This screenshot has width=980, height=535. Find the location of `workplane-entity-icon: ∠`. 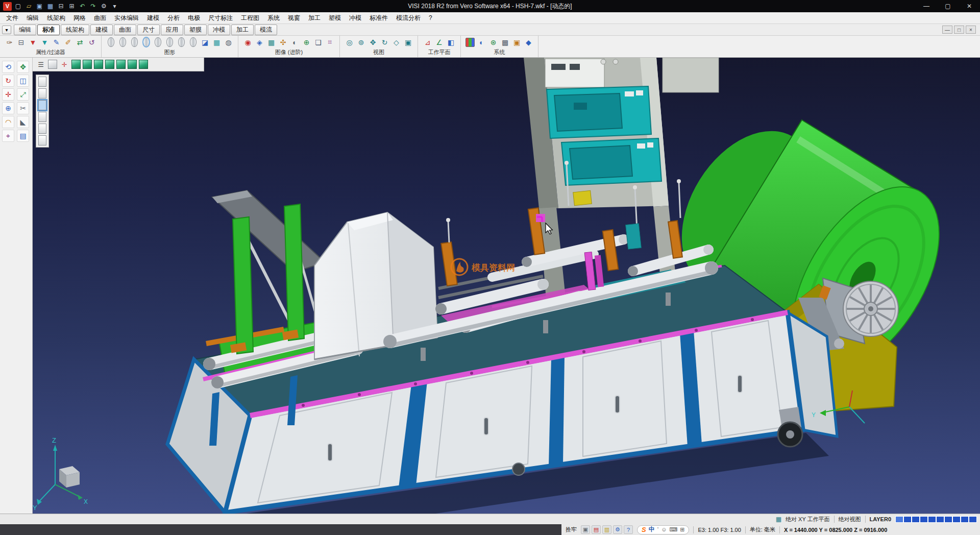

workplane-entity-icon: ∠ is located at coordinates (439, 42).